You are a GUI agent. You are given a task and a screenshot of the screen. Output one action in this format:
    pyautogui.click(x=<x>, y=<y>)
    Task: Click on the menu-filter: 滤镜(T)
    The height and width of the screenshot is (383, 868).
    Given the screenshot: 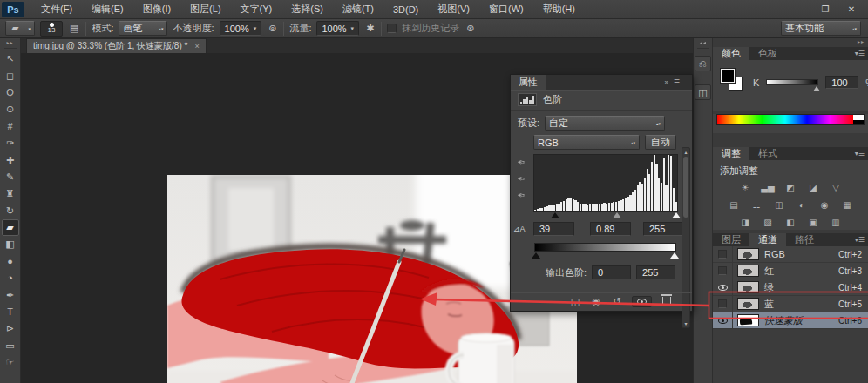 What is the action you would take?
    pyautogui.click(x=358, y=9)
    